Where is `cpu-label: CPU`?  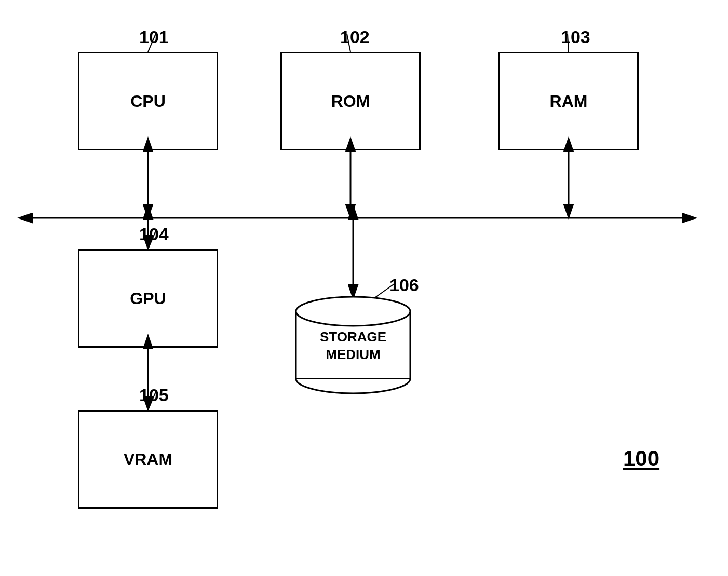
cpu-label: CPU is located at coordinates (148, 102).